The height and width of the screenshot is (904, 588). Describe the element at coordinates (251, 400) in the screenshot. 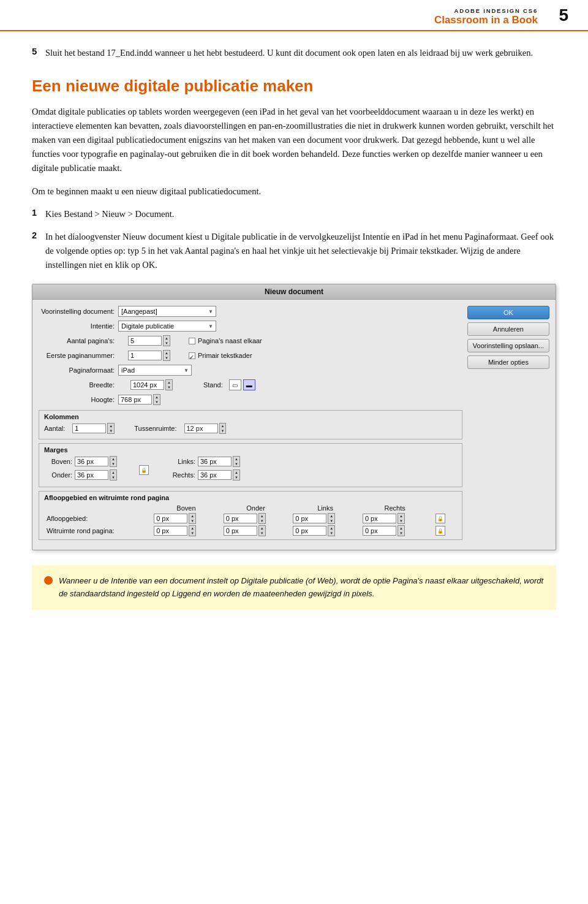

I see `hoogte-row: Hoogte: 768 px ▲ ▼` at that location.